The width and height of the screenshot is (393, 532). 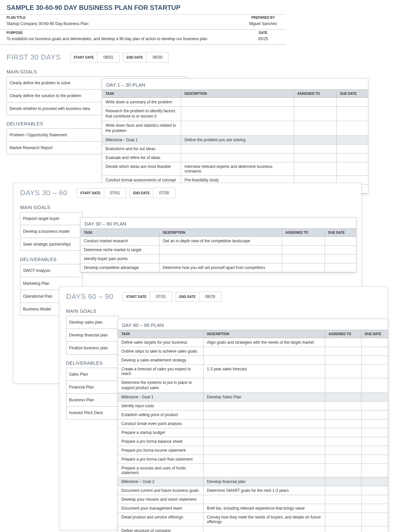 What do you see at coordinates (161, 482) in the screenshot?
I see `cell-task: Milestone – Goal 2` at bounding box center [161, 482].